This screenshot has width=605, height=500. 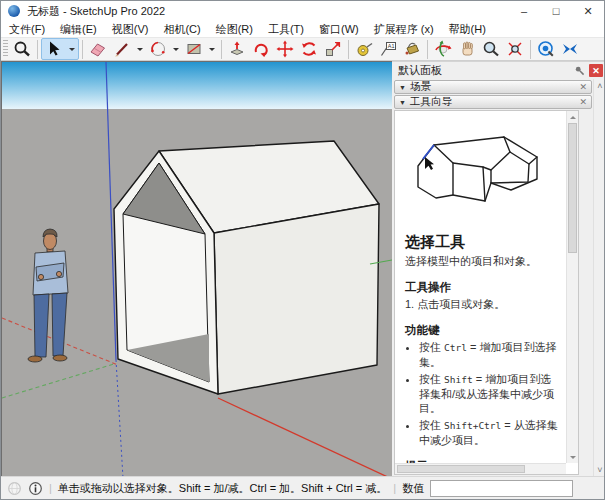 What do you see at coordinates (286, 30) in the screenshot?
I see `menu-tools: 工具(T)` at bounding box center [286, 30].